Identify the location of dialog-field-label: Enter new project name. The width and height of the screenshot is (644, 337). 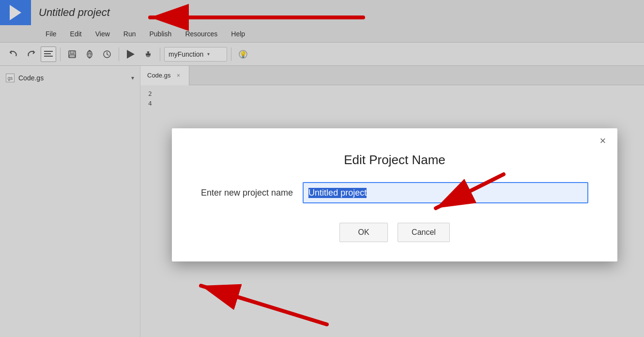
(247, 193).